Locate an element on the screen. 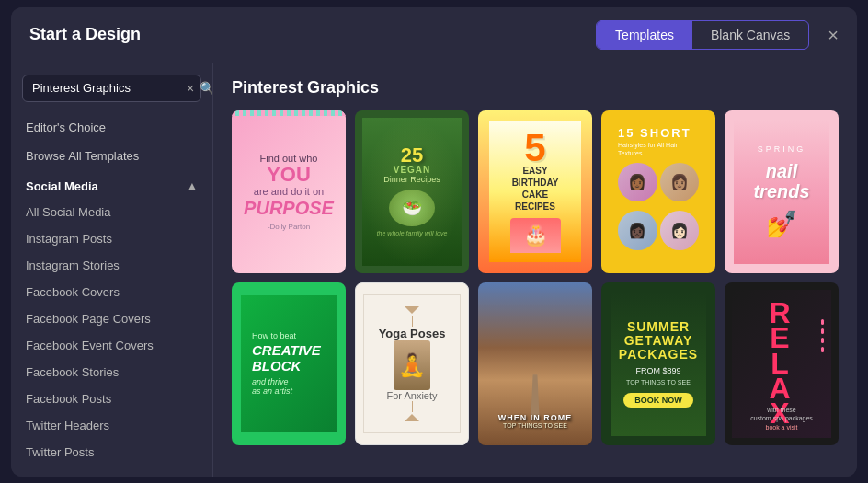 The image size is (868, 483). search-input is located at coordinates (109, 88).